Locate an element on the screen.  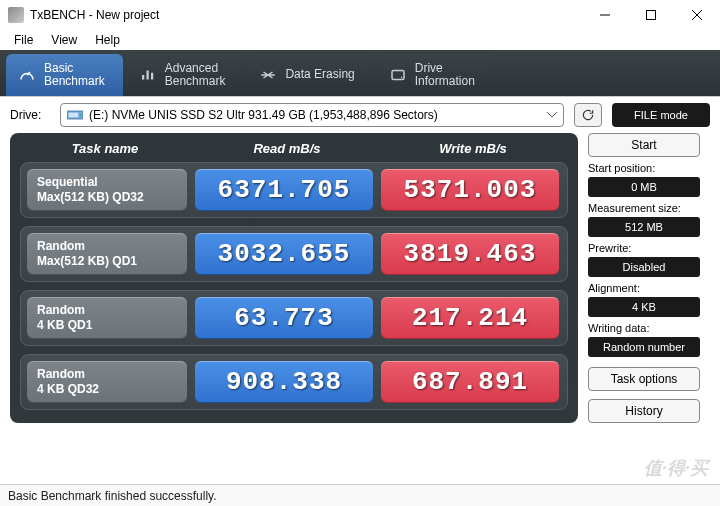
drive-selector-row: Drive: (E:) NVMe UNIS SSD S2 Ultr 931.49… is located at coordinates (360, 114).